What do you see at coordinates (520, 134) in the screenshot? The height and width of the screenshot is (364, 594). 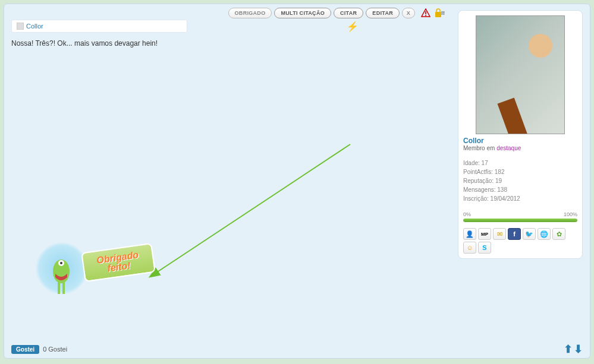 I see `user-panel: Collor Membro em destaque Idade: 17 Poin…` at bounding box center [520, 134].